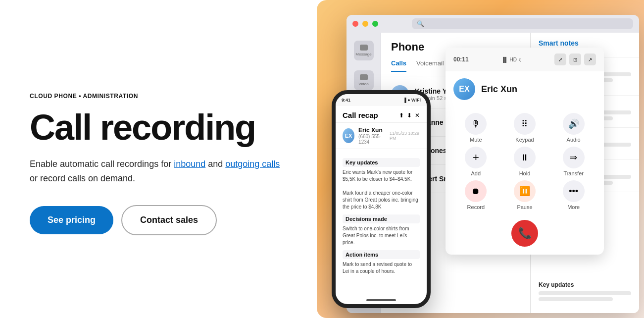 Image resolution: width=644 pixels, height=318 pixels. Describe the element at coordinates (102, 164) in the screenshot. I see `description-before: Enable automatic call recordings for` at that location.